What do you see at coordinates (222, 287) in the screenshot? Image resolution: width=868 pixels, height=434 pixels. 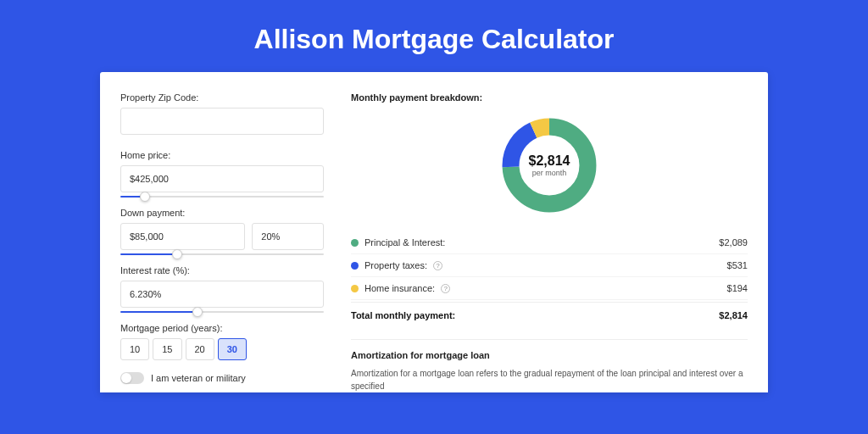 I see `rate-field: Interest rate (%):` at bounding box center [222, 287].